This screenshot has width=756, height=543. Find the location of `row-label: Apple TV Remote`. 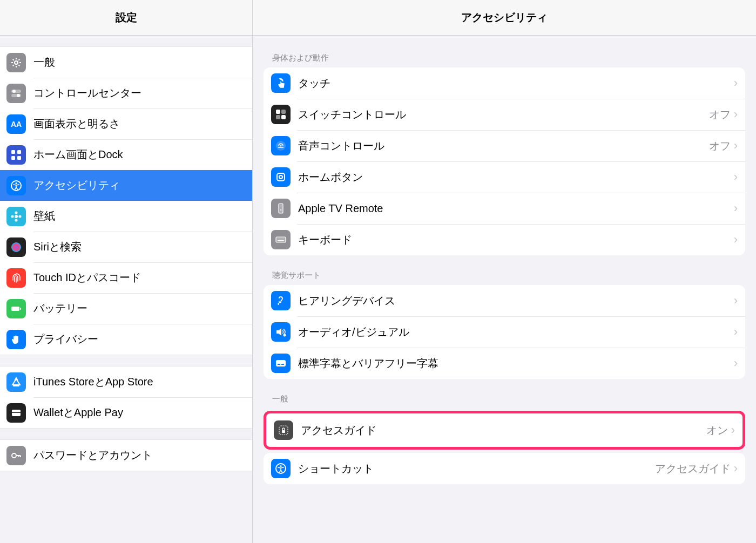

row-label: Apple TV Remote is located at coordinates (516, 208).